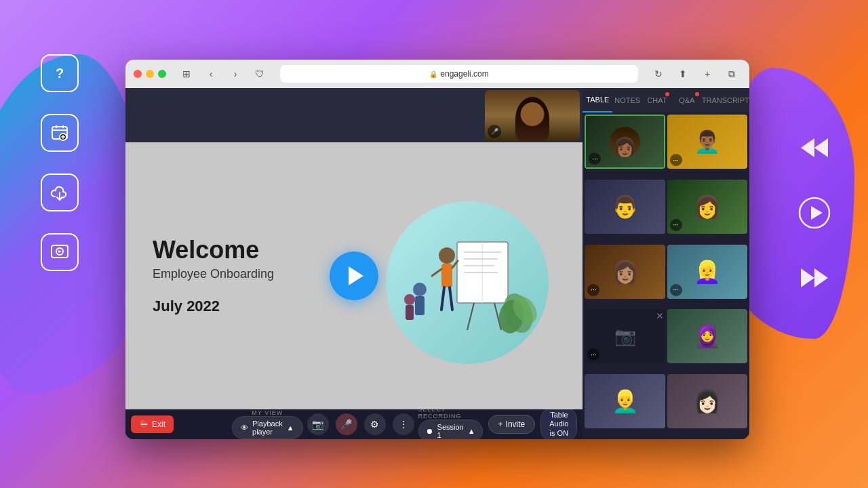 Image resolution: width=868 pixels, height=488 pixels. Describe the element at coordinates (267, 428) in the screenshot. I see `playback-player-label: Playback player` at that location.